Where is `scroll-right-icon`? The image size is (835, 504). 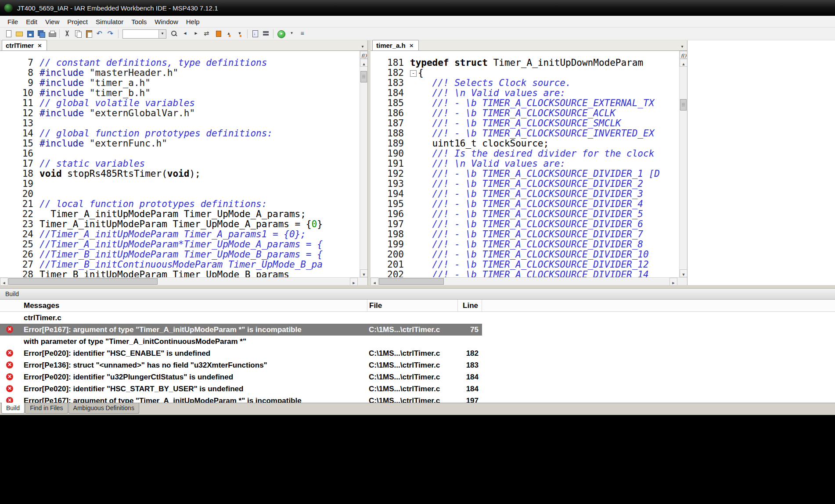 scroll-right-icon is located at coordinates (354, 282).